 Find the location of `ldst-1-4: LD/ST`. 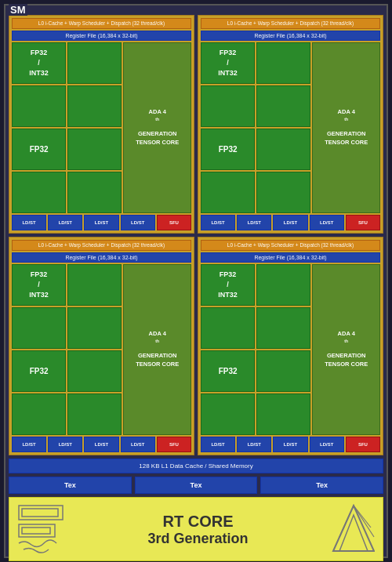

ldst-1-4: LD/ST is located at coordinates (138, 223).